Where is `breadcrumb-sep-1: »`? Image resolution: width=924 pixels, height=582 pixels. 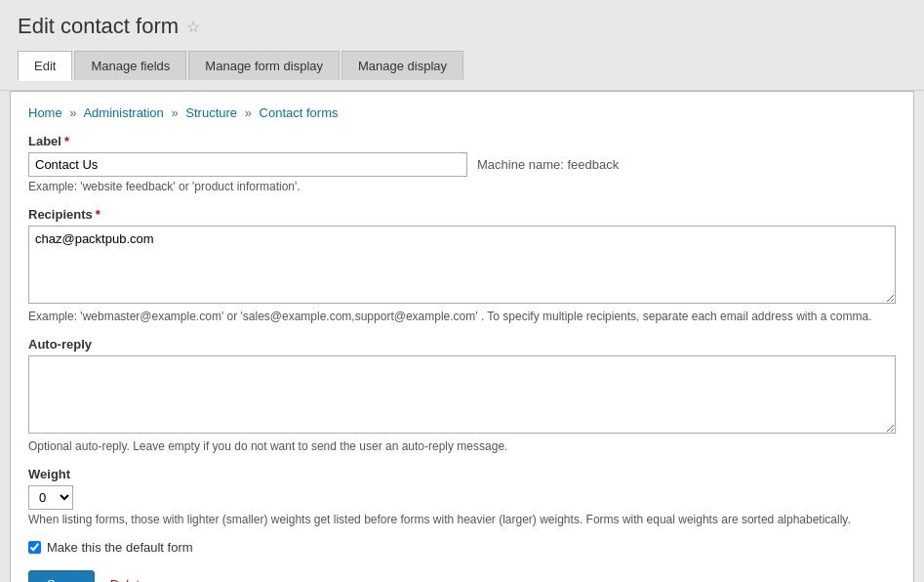 breadcrumb-sep-1: » is located at coordinates (72, 113).